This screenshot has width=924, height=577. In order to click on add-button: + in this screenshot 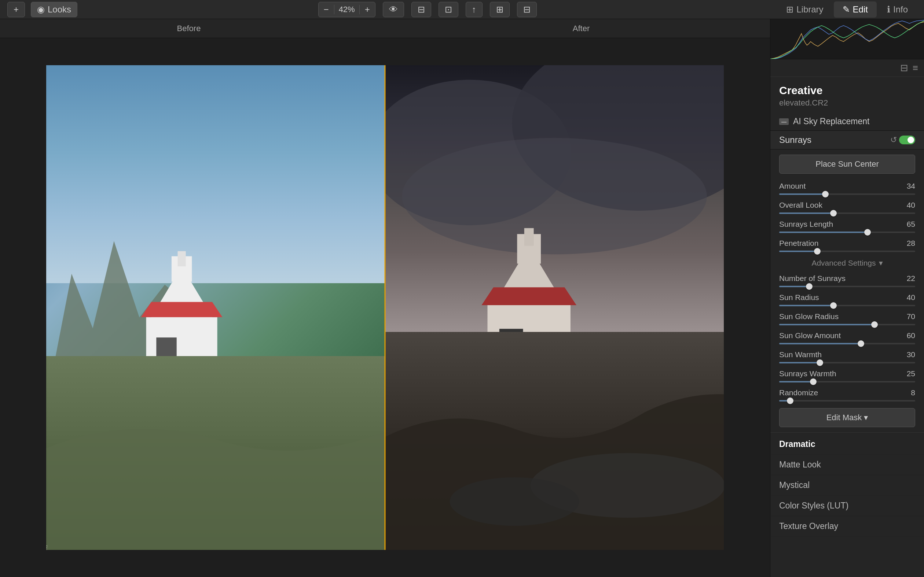, I will do `click(16, 10)`.